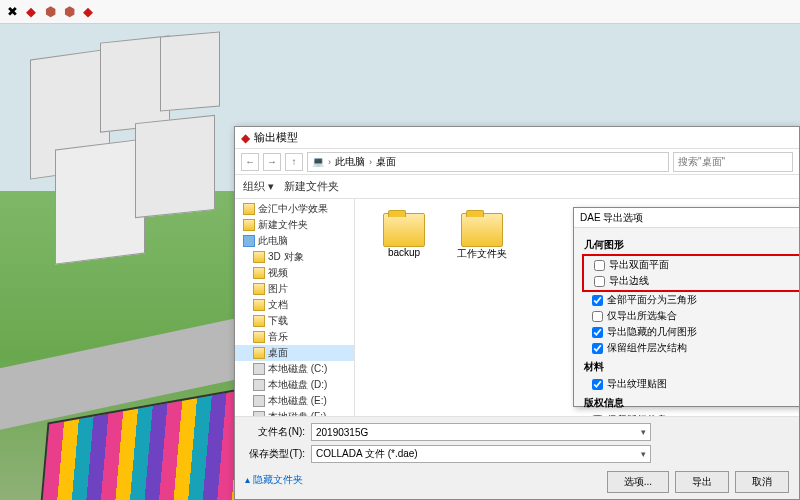  Describe the element at coordinates (88, 12) in the screenshot. I see `tool-gem-icon: ◆` at that location.